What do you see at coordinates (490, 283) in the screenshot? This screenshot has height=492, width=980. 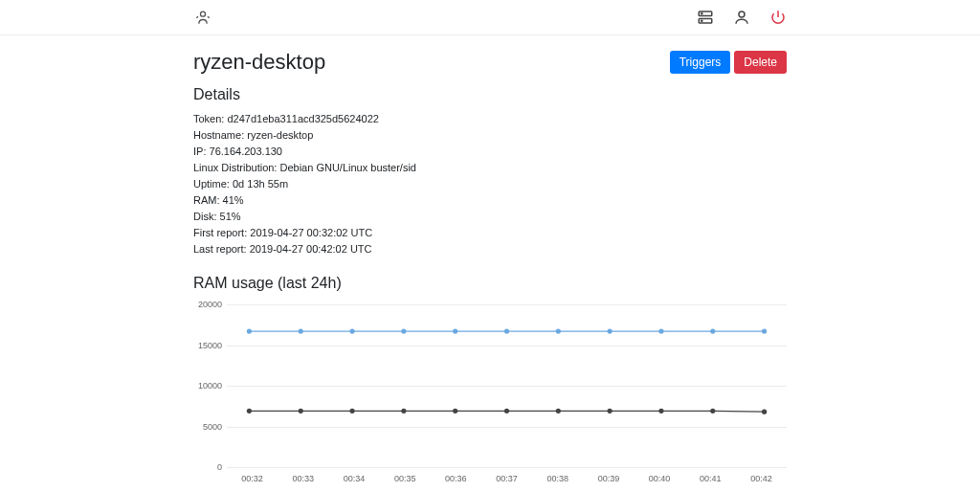 I see `ram-chart-heading: RAM usage (last 24h)` at bounding box center [490, 283].